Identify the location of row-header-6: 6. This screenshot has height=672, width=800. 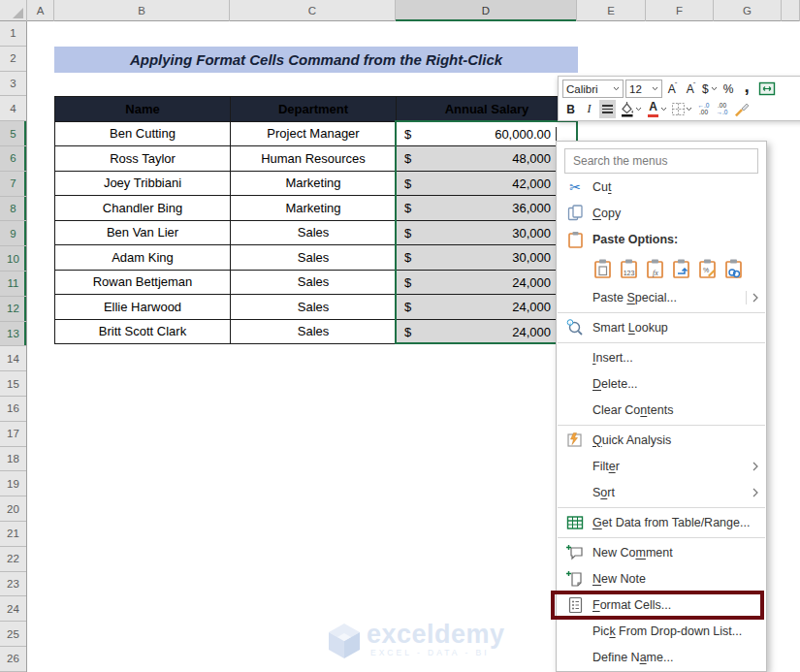
(14, 159).